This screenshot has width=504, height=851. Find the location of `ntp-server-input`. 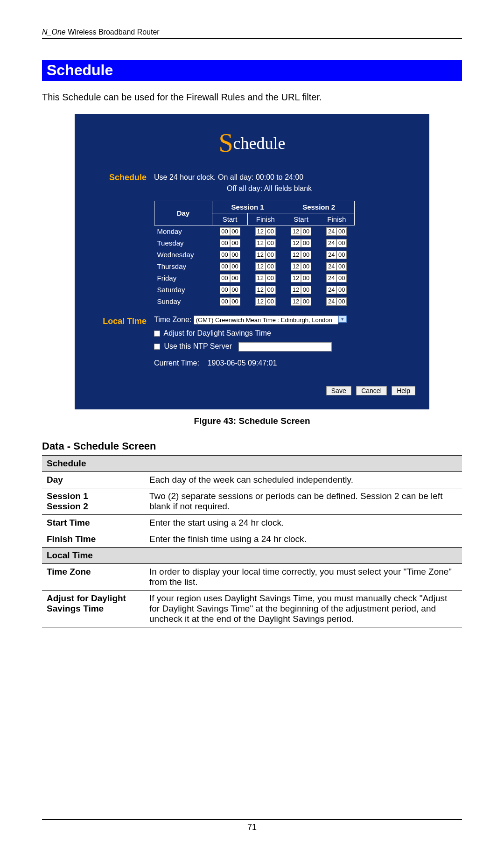

ntp-server-input is located at coordinates (285, 347).